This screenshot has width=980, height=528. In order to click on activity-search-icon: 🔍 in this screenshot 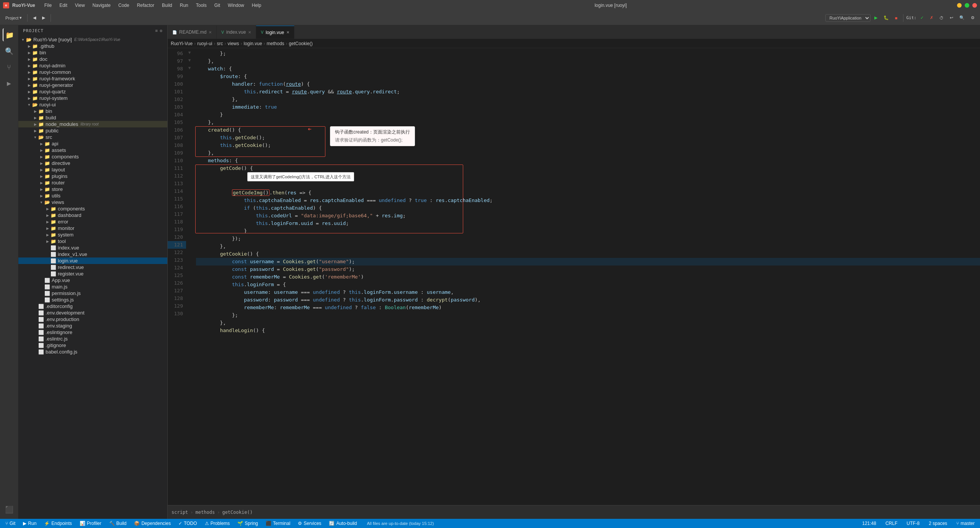, I will do `click(9, 51)`.